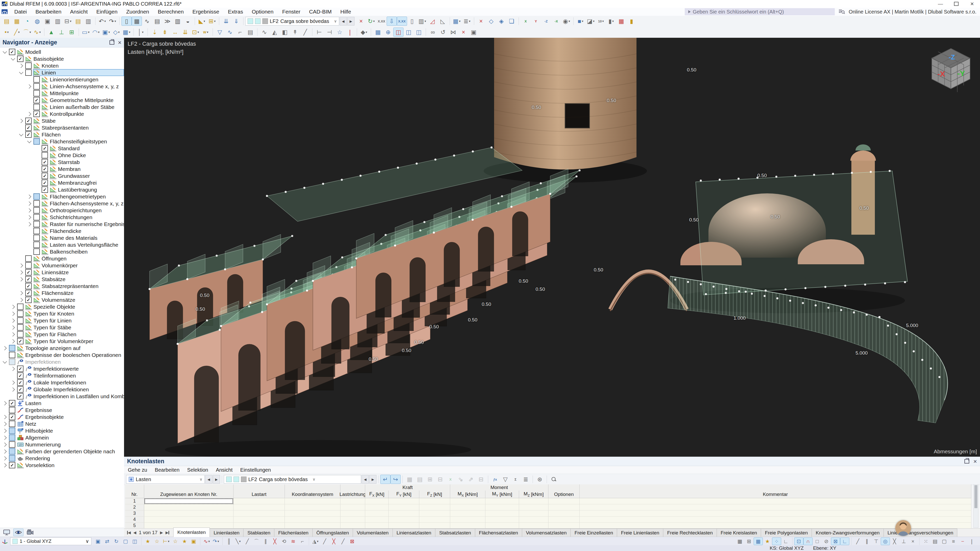 The height and width of the screenshot is (551, 980). I want to click on tree-item-schichtrichtungen: Schichtrichtungen, so click(62, 217).